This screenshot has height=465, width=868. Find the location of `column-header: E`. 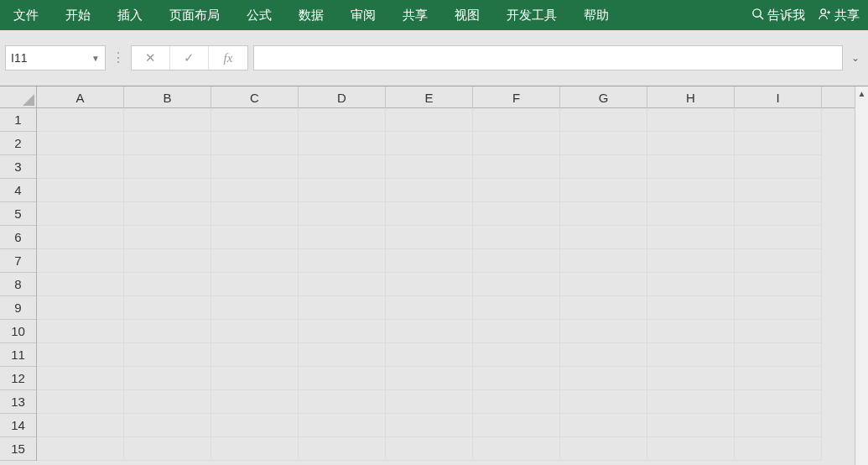

column-header: E is located at coordinates (429, 97).